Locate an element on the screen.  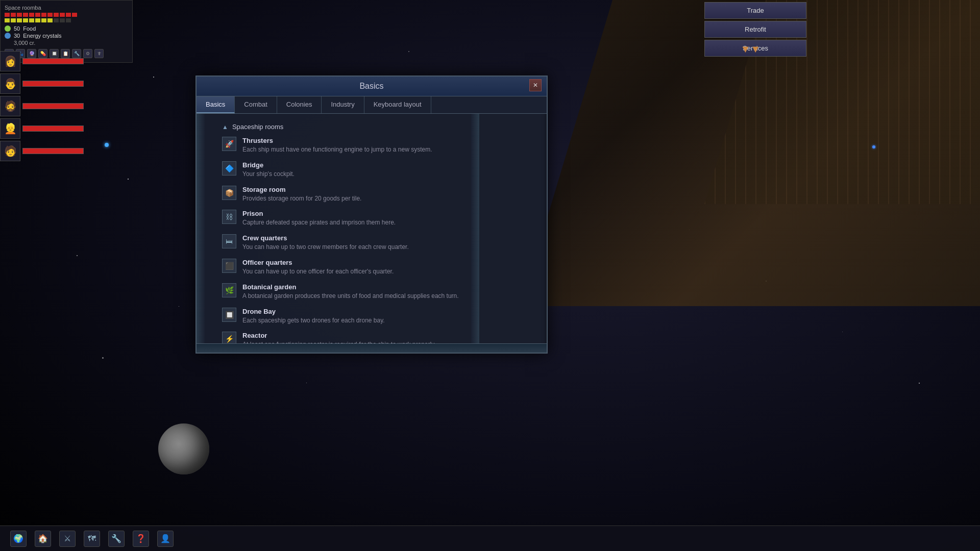
storage-name: Storage room is located at coordinates (351, 190).